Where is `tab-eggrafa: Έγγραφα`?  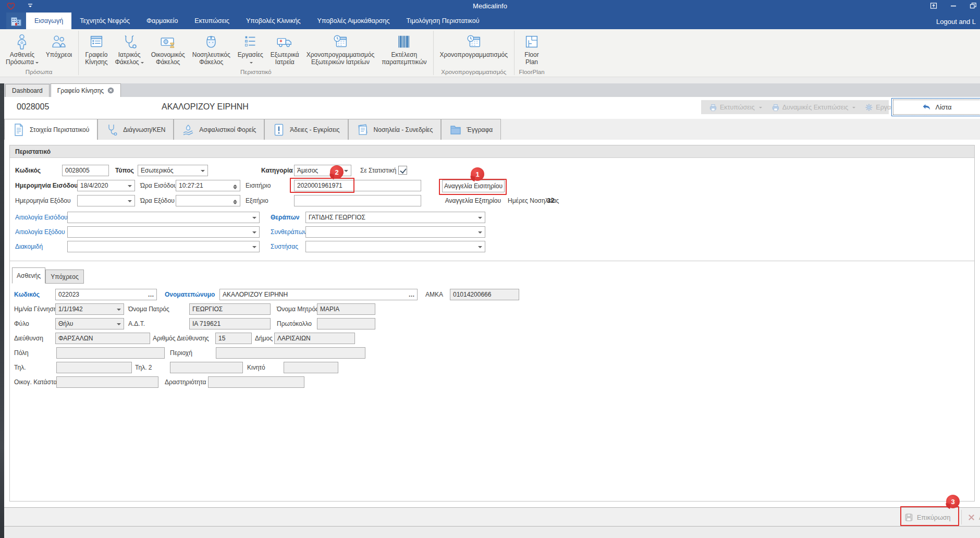
tab-eggrafa: Έγγραφα is located at coordinates (471, 129).